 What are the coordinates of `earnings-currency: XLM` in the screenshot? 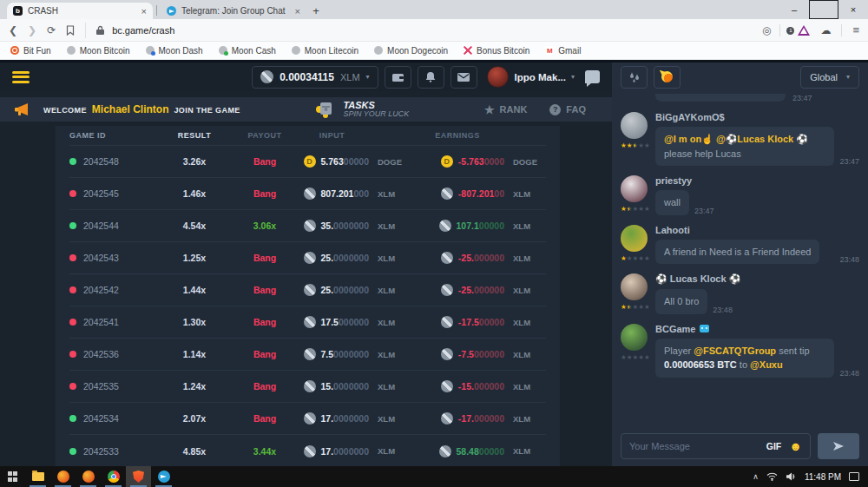 It's located at (529, 451).